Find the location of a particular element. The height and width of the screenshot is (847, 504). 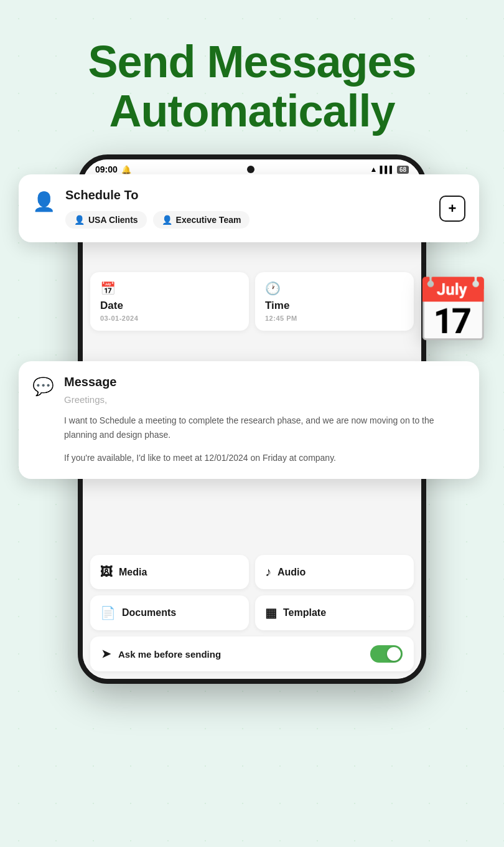

person-icon: 👤 is located at coordinates (44, 202).